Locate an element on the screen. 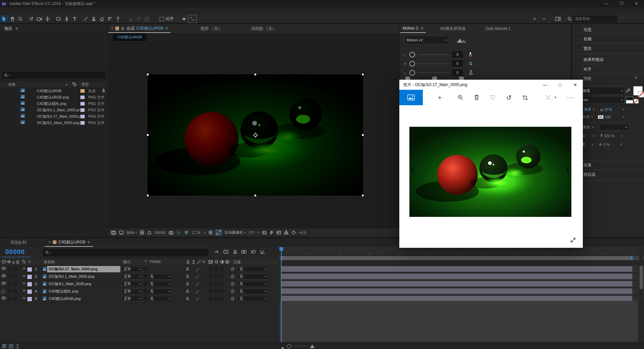 The height and width of the screenshot is (349, 644). manage-workspaces-icon is located at coordinates (558, 19).